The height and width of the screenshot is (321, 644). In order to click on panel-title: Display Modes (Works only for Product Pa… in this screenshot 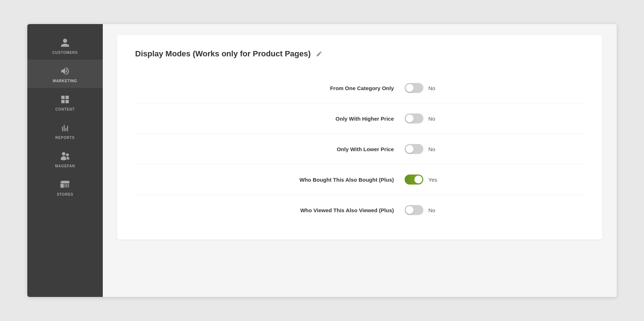, I will do `click(223, 54)`.